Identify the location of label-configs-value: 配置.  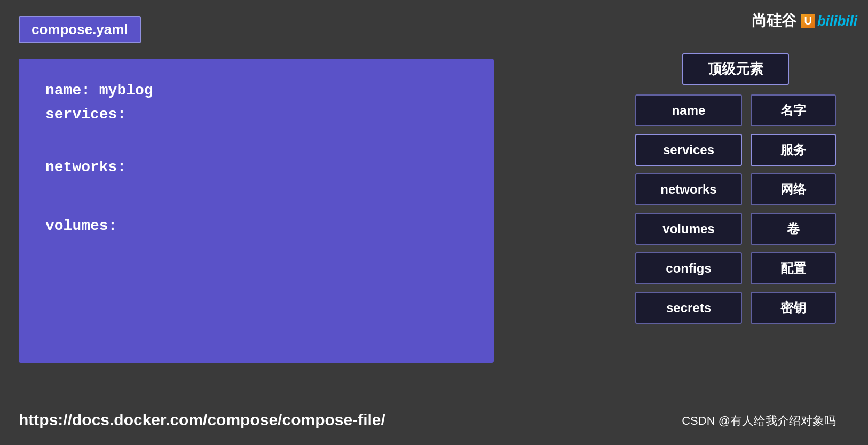
(793, 268).